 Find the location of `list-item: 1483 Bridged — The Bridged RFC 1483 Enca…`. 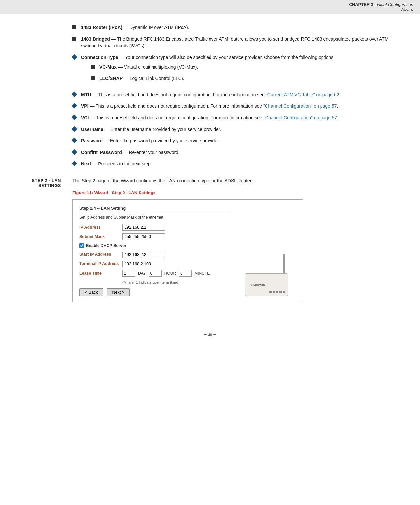

list-item: 1483 Bridged — The Bridged RFC 1483 Enca… is located at coordinates (237, 43).